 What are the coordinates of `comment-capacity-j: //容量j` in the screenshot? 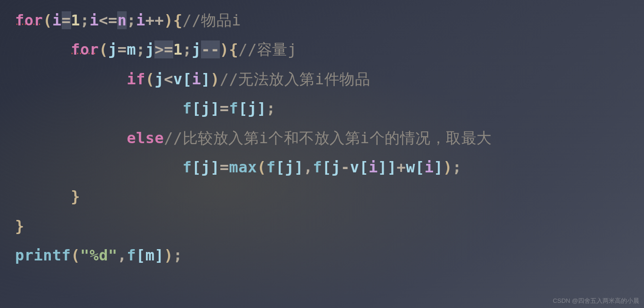 It's located at (267, 49).